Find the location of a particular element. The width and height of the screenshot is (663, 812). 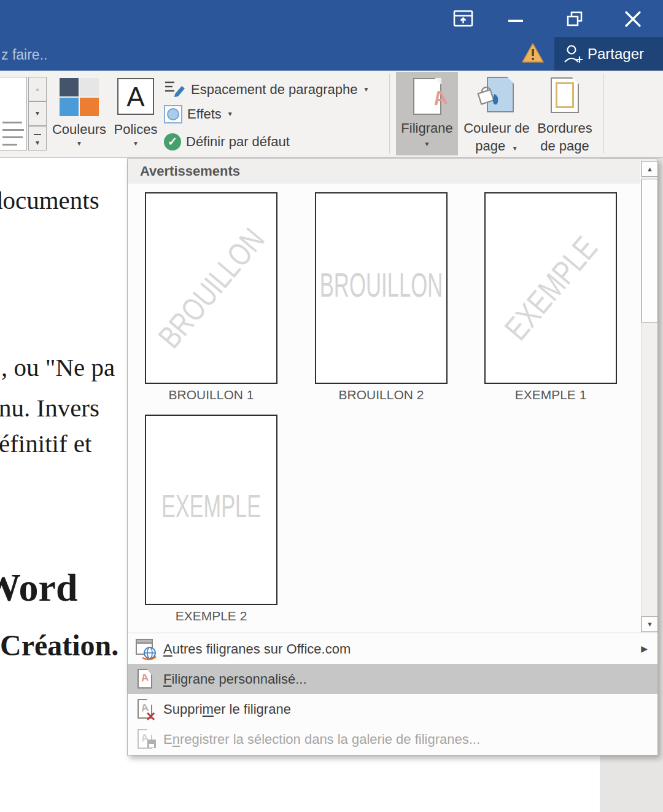

set-default-button: ✓ Définir par défaut is located at coordinates (227, 142).